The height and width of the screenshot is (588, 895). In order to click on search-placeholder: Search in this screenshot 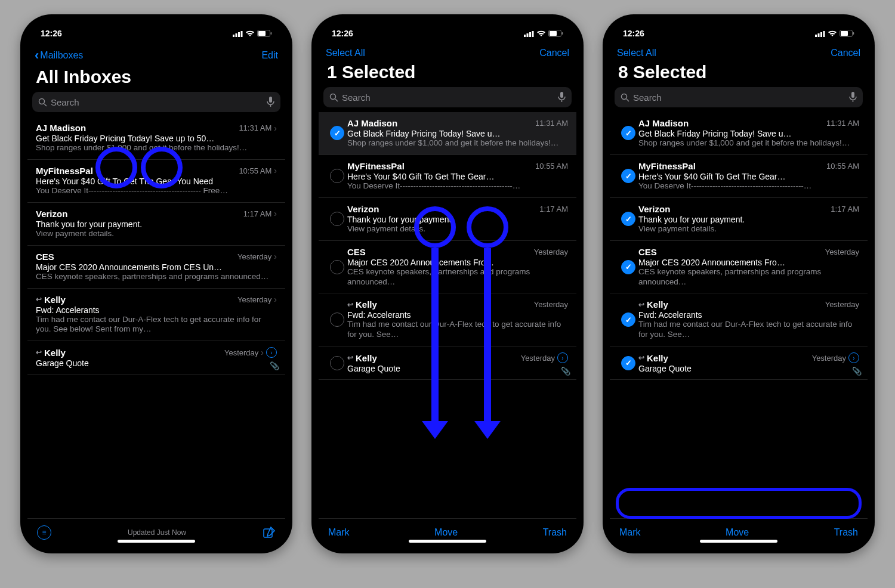, I will do `click(739, 98)`.